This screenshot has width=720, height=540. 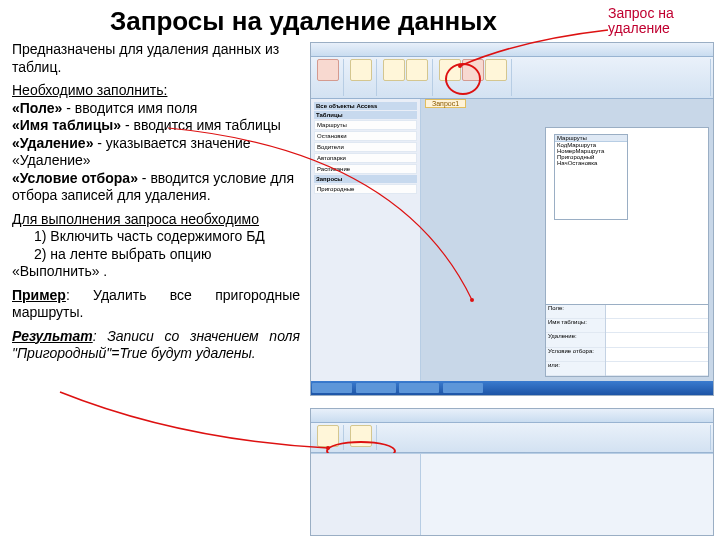 What do you see at coordinates (138, 236) in the screenshot?
I see `step-1: 1) Включить часть содержимого БД` at bounding box center [138, 236].